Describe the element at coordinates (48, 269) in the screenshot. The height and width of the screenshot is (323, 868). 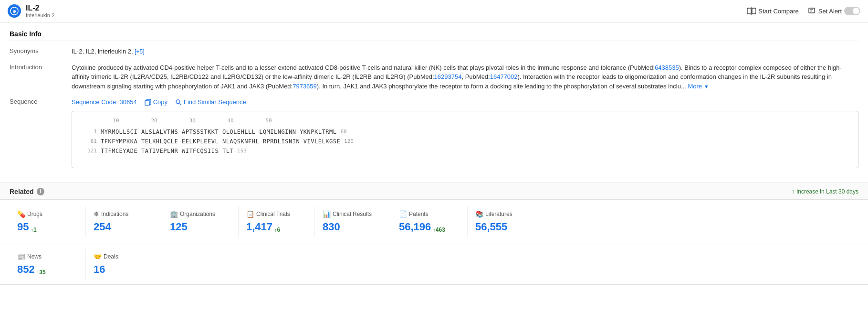
I see `news-value: 852 ↑ 35` at that location.